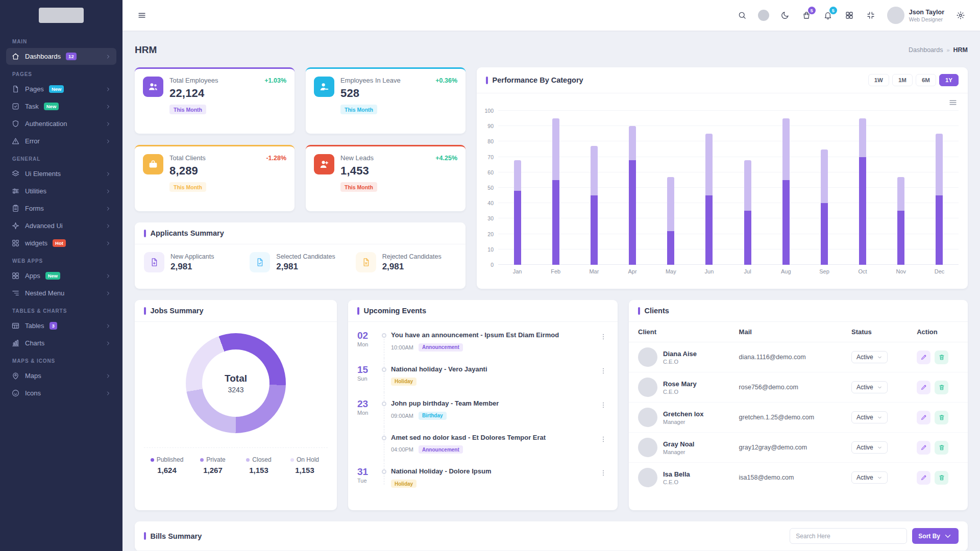  What do you see at coordinates (15, 393) in the screenshot?
I see `icons-icon` at bounding box center [15, 393].